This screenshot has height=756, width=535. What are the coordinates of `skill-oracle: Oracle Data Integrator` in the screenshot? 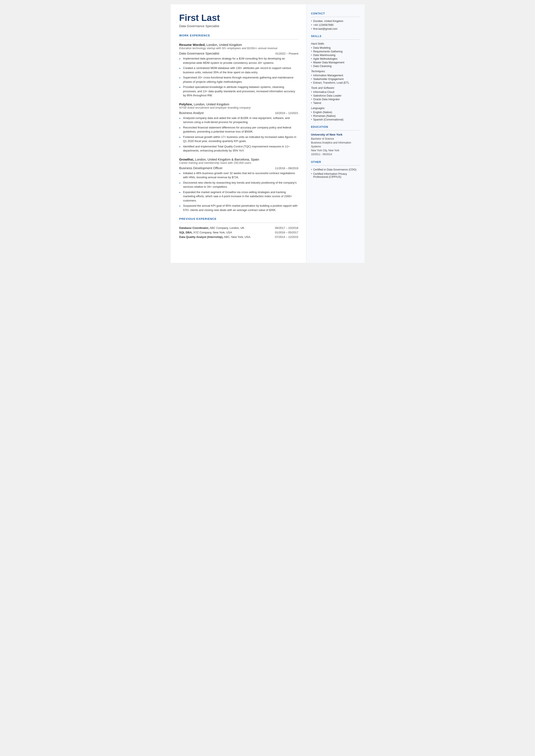 It's located at (335, 99).